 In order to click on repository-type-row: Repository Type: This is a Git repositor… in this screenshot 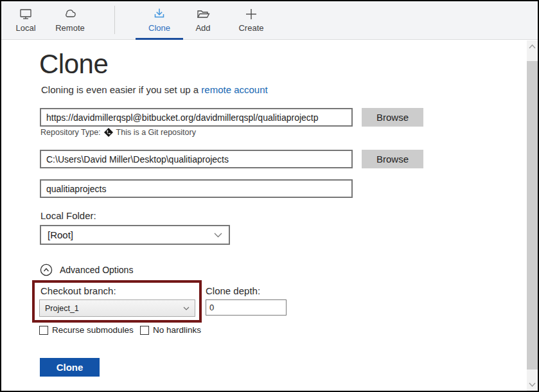, I will do `click(118, 132)`.